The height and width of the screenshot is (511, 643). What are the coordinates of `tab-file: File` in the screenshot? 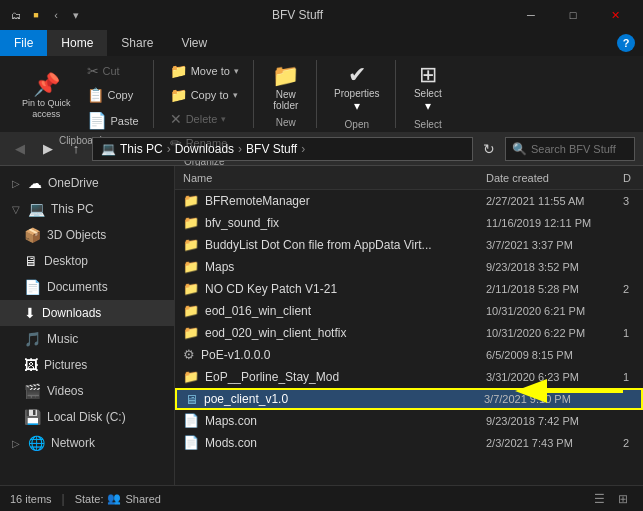 It's located at (24, 43).